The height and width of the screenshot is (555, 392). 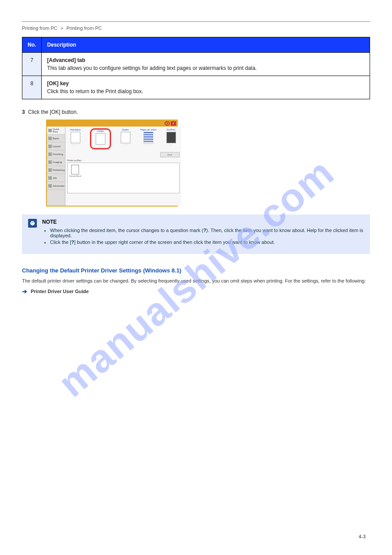 What do you see at coordinates (196, 234) in the screenshot?
I see `note-box: NOTE When clicking the desired item, the…` at bounding box center [196, 234].